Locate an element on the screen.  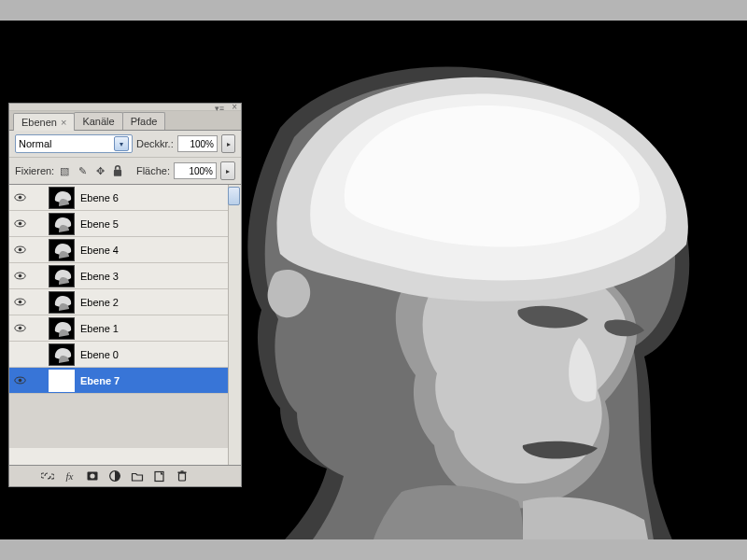
panel-close-icon: × is located at coordinates (234, 106).